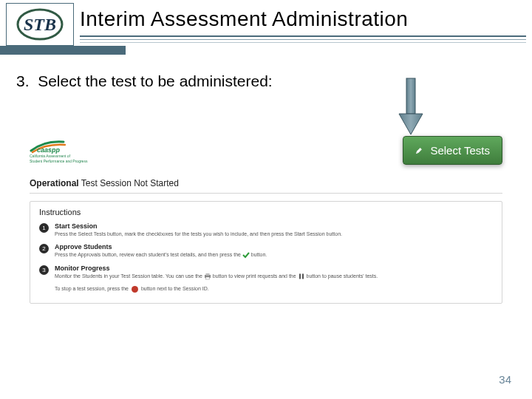 This screenshot has height=399, width=532. I want to click on divider, so click(266, 194).